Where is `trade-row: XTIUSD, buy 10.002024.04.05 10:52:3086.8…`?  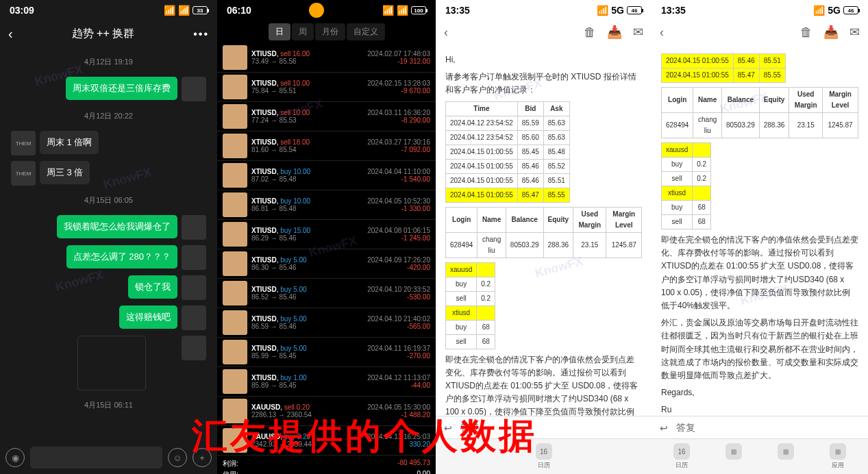
trade-row: XTIUSD, buy 10.002024.04.05 10:52:3086.8… is located at coordinates (326, 205).